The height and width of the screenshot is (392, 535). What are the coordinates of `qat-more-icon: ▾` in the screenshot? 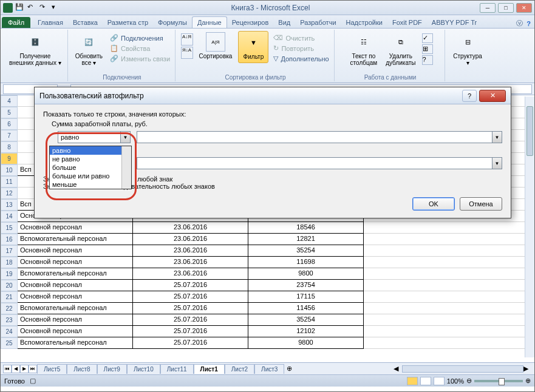 It's located at (56, 8).